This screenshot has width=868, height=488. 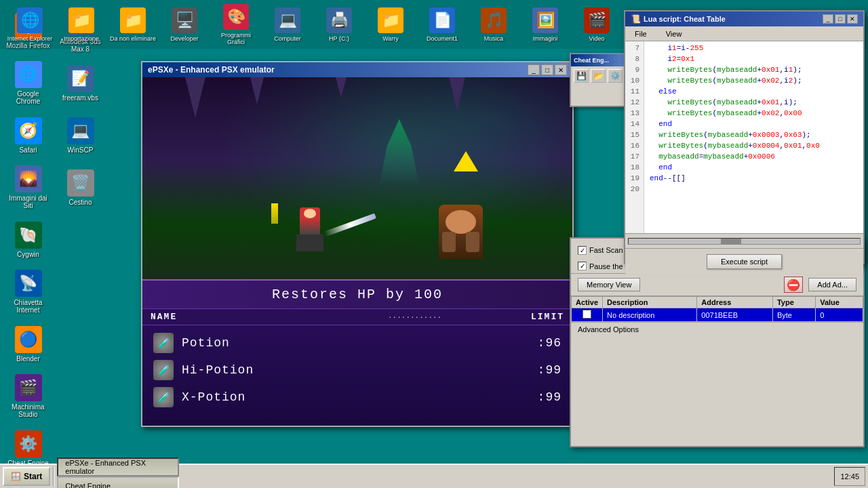 I want to click on taskbar-icon-label-warry: Warry, so click(x=391, y=39).